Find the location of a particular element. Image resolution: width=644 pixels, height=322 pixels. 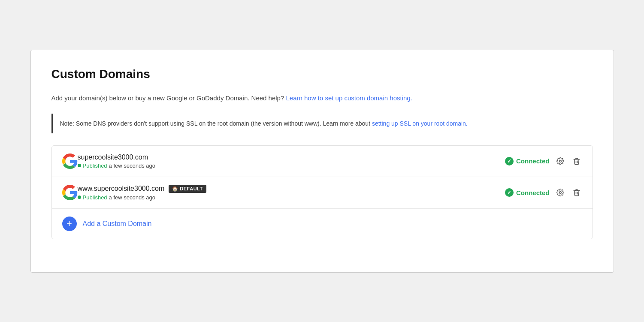

domain-status-1: Published a few seconds ago is located at coordinates (291, 166).